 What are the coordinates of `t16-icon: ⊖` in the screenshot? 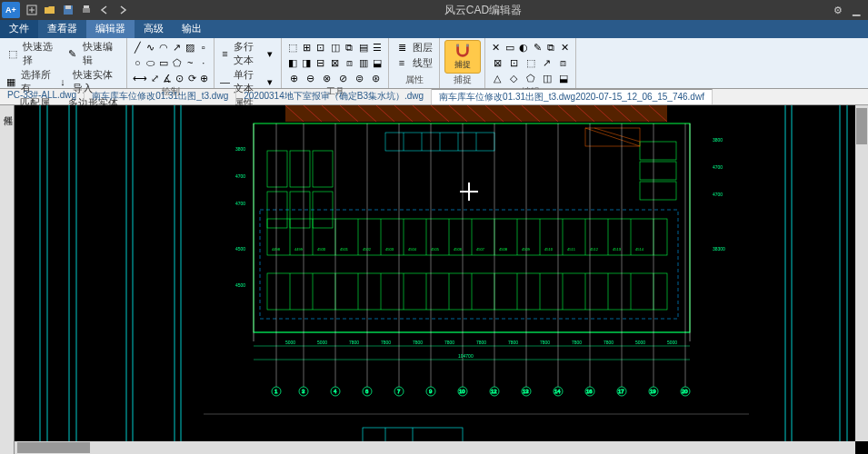 It's located at (310, 78).